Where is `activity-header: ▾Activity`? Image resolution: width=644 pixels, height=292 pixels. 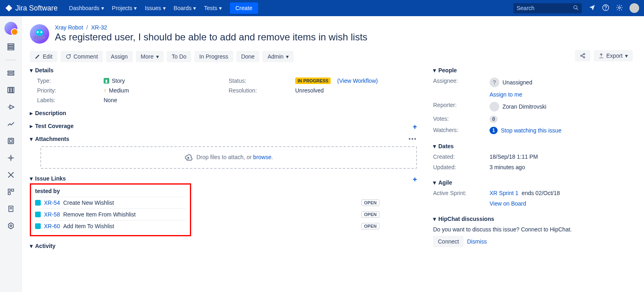
activity-header: ▾Activity is located at coordinates (223, 246).